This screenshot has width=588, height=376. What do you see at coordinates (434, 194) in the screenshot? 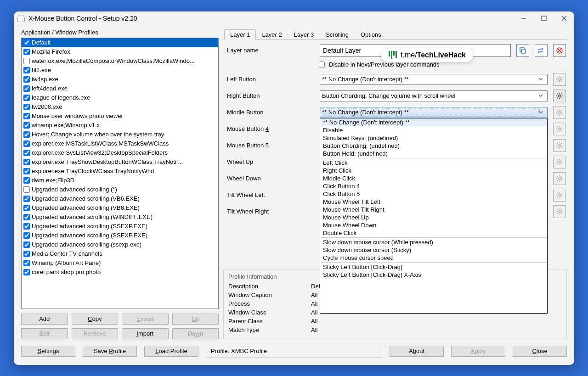
I see `dropdown-option: Click Button 5` at bounding box center [434, 194].